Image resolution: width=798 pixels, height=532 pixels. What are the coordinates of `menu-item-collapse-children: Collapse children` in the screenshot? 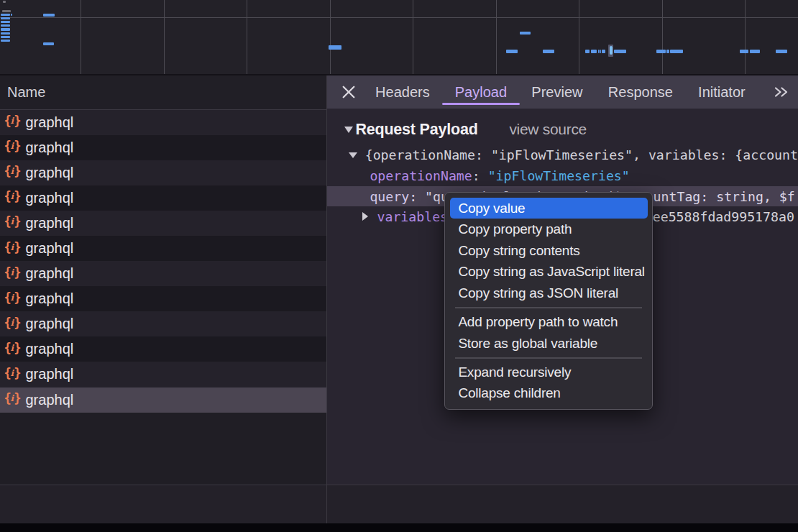 It's located at (549, 394).